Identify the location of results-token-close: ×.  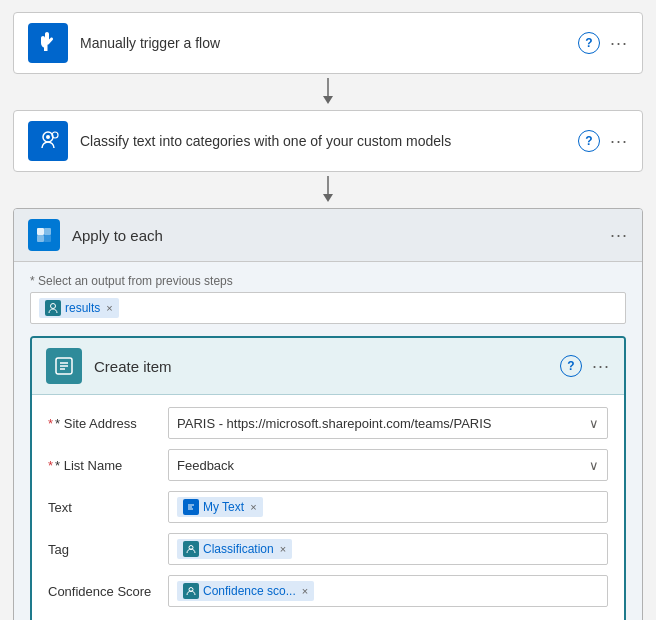
(109, 308).